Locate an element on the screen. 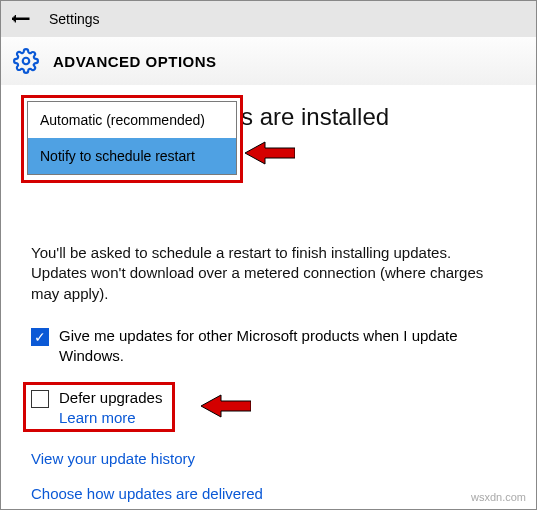 Image resolution: width=537 pixels, height=510 pixels. delivery-link: Choose how updates are delivered is located at coordinates (268, 494).